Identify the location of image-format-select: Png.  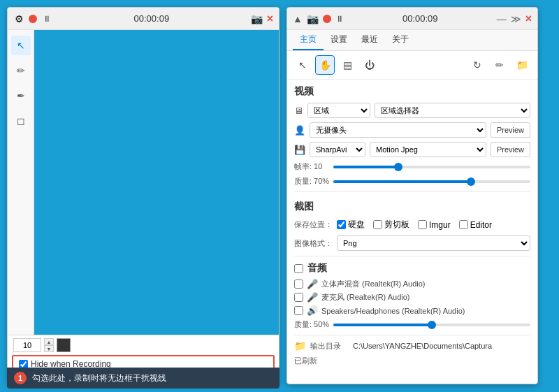
(433, 243).